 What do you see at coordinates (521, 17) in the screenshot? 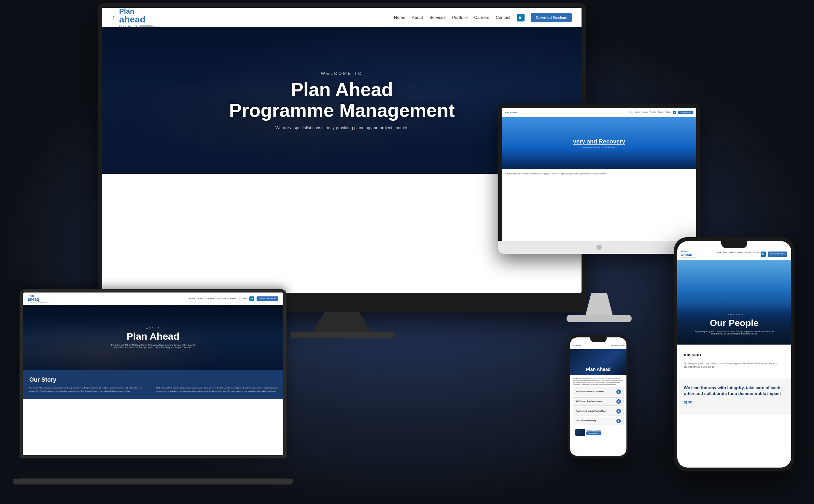
I see `linkedin-icon: in` at bounding box center [521, 17].